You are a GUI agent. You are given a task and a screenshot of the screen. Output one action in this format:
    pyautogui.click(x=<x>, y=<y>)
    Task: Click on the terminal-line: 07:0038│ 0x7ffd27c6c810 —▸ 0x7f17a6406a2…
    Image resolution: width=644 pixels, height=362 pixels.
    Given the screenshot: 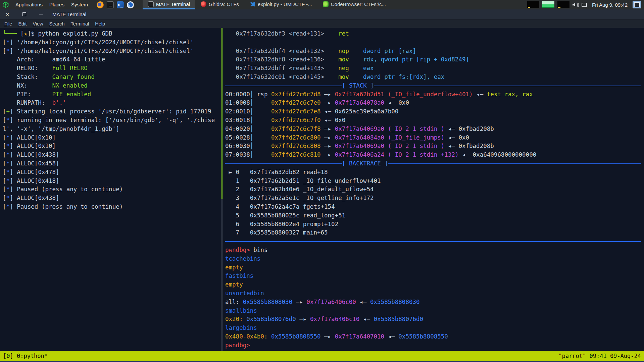 What is the action you would take?
    pyautogui.click(x=435, y=155)
    